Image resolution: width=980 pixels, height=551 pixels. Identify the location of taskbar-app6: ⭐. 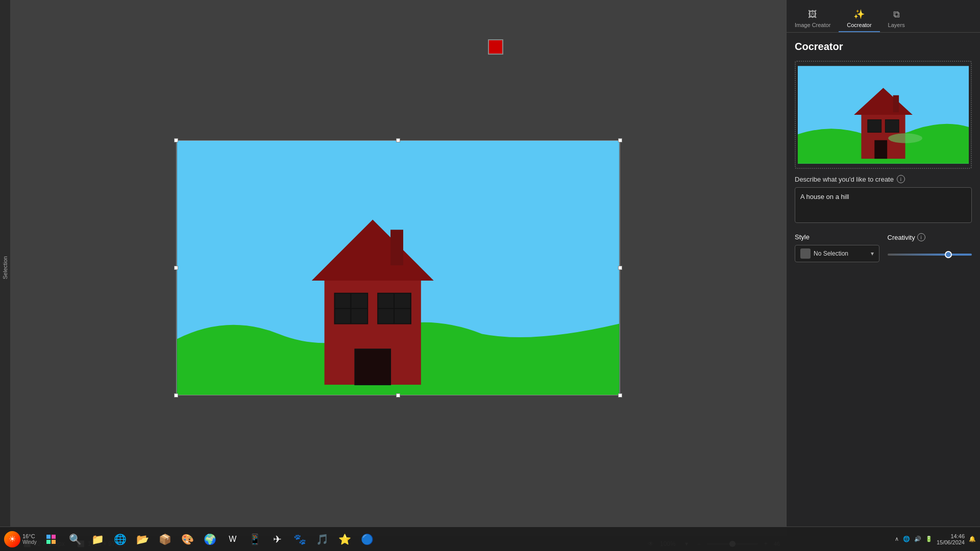
(345, 539).